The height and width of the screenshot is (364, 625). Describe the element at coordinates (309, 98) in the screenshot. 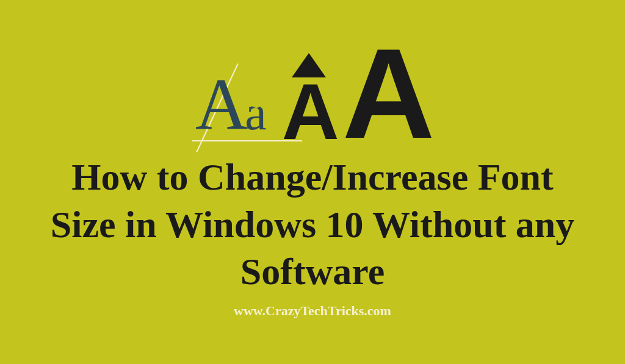

I see `increase-font-icon: A` at that location.